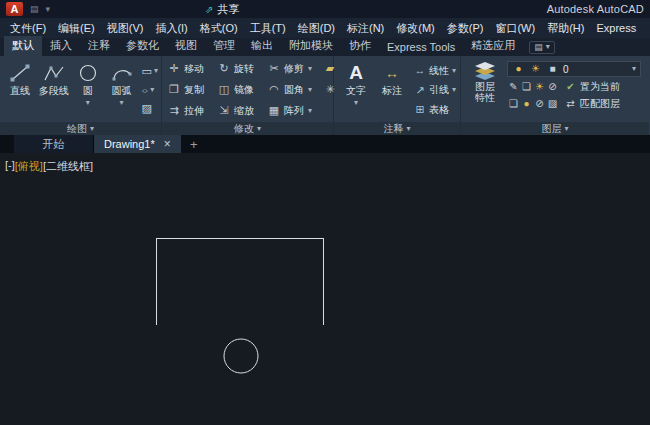 Image resolution: width=650 pixels, height=425 pixels. What do you see at coordinates (421, 48) in the screenshot?
I see `ribbon-tab-express-tools: Express Tools` at bounding box center [421, 48].